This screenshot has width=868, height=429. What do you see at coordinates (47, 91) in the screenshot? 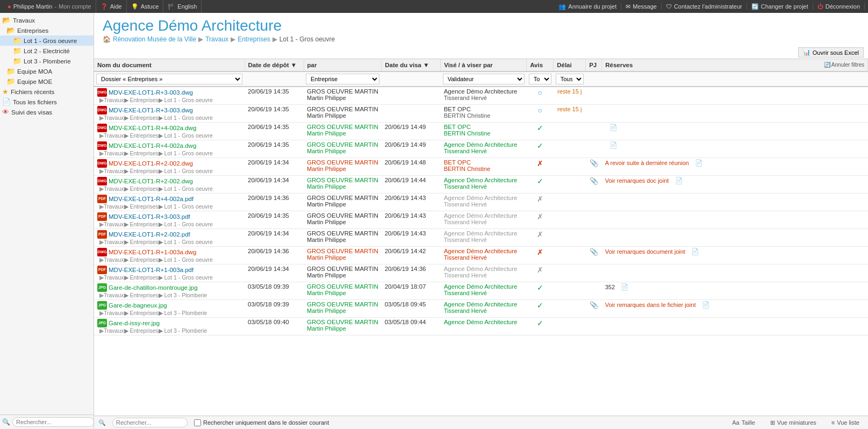
I see `sidebar-item-recent: ★ Fichiers récents` at bounding box center [47, 91].